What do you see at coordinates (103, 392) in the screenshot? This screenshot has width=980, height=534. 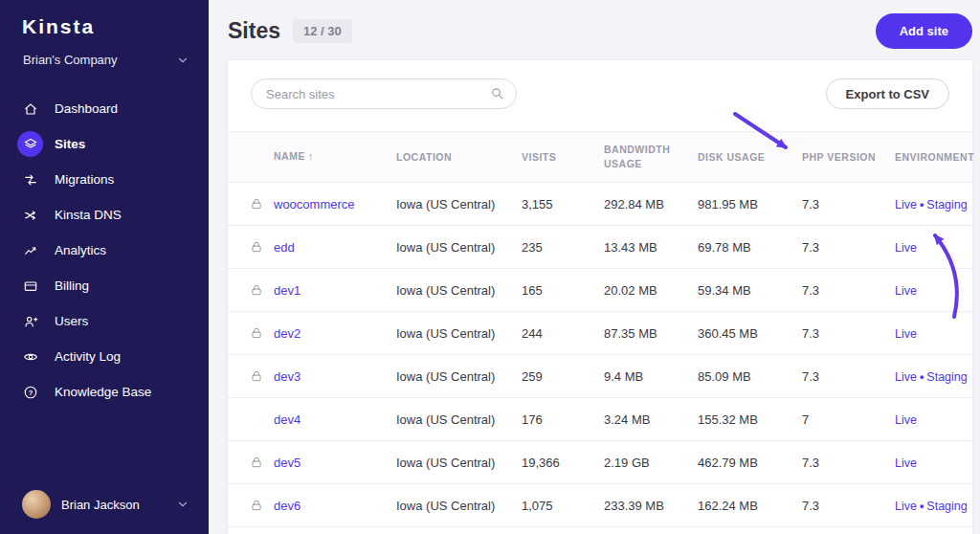 I see `sidebar-item-label: Knowledge Base` at bounding box center [103, 392].